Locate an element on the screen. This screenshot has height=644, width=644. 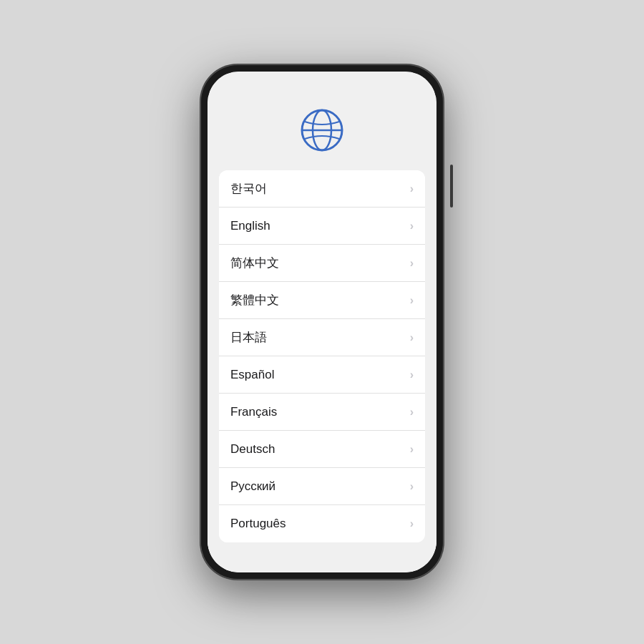
power-button is located at coordinates (452, 186).